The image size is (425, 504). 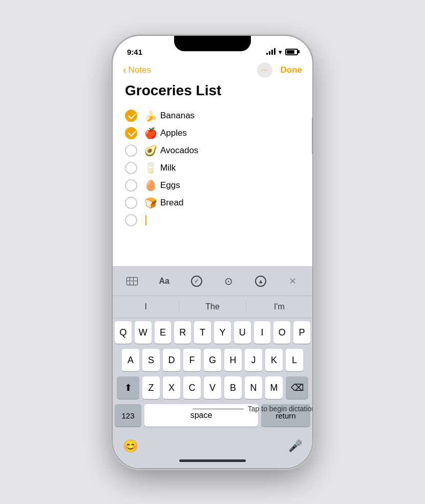 What do you see at coordinates (131, 168) in the screenshot?
I see `checkbox-milk` at bounding box center [131, 168].